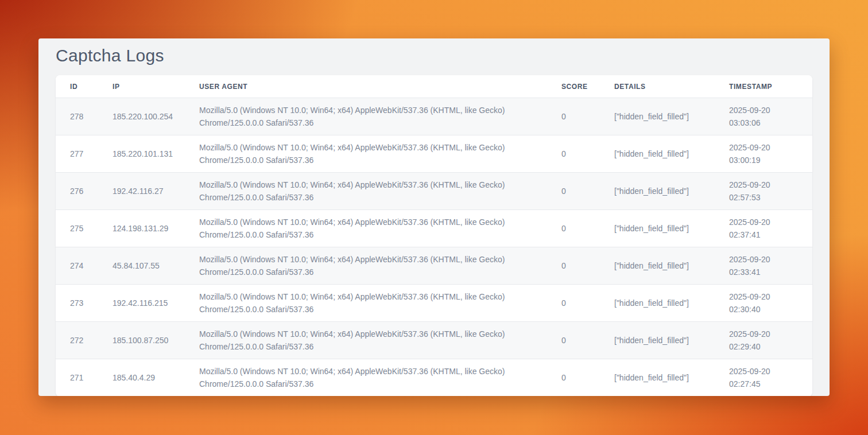 This screenshot has height=435, width=868. I want to click on cell-ip: 192.42.116.215, so click(141, 303).